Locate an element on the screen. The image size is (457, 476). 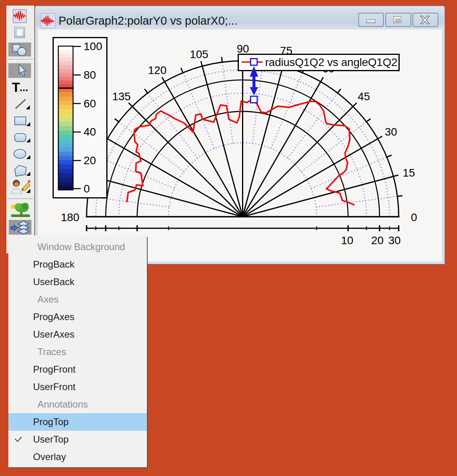
svg-text: 105 is located at coordinates (199, 54).